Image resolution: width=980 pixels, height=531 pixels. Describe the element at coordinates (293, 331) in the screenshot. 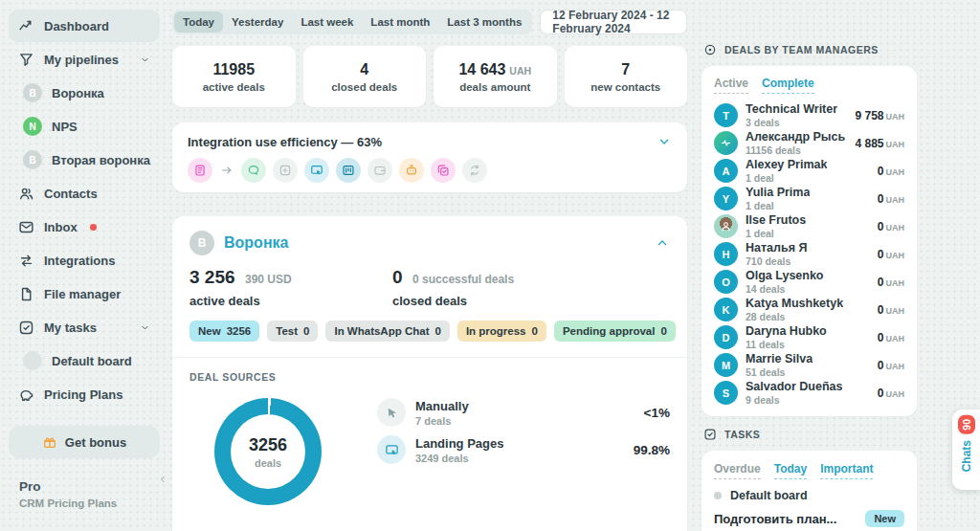

I see `stage-badge: Test 0` at that location.